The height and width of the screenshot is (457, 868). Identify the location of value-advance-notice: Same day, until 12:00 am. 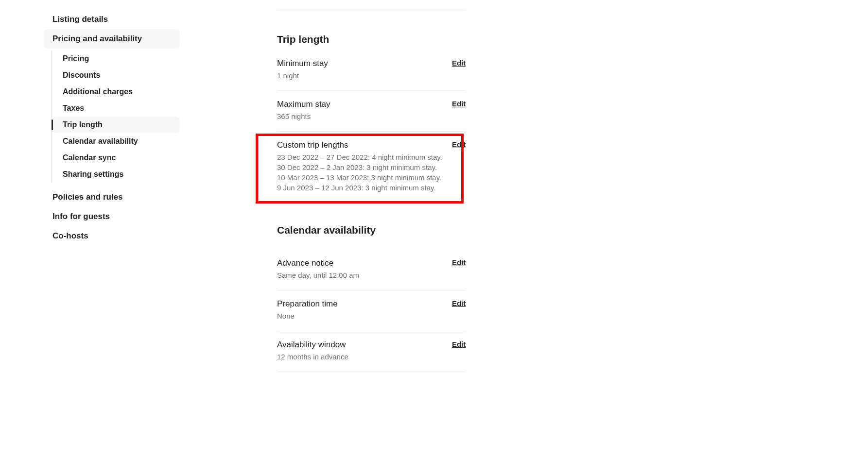
(360, 275).